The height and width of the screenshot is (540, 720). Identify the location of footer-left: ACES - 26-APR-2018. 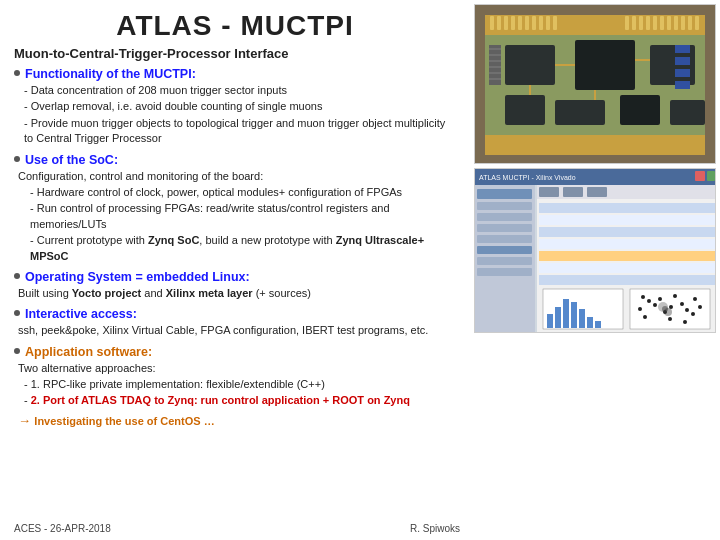
(62, 528).